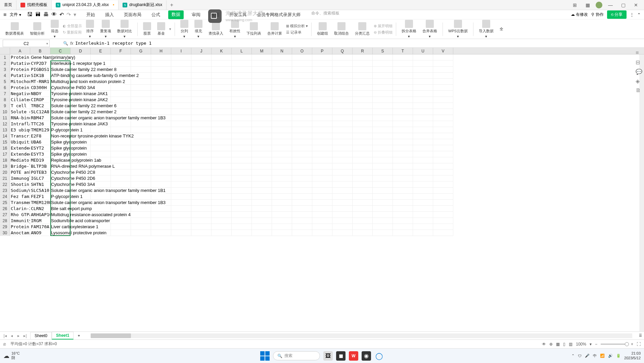 Image resolution: width=644 pixels, height=363 pixels. What do you see at coordinates (544, 344) in the screenshot?
I see `eye-icon: 👁` at bounding box center [544, 344].